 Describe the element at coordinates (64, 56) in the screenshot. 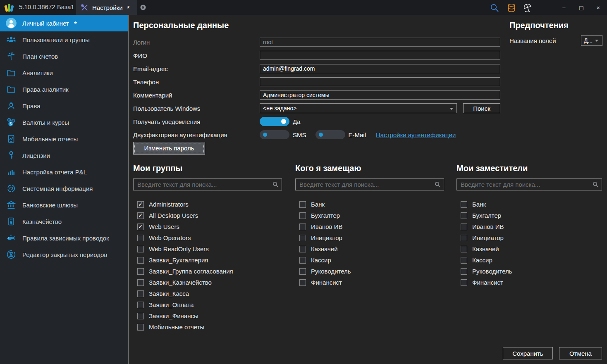

I see `sidebar-item-chart-of-accounts: План счетов` at that location.